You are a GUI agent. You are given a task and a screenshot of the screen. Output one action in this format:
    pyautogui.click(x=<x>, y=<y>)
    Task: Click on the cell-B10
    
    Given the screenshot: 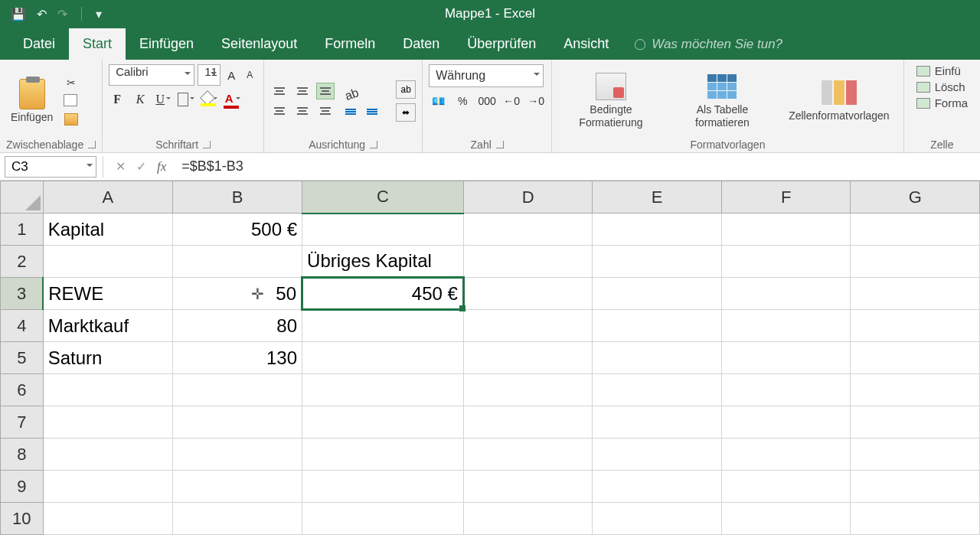 What is the action you would take?
    pyautogui.click(x=237, y=519)
    